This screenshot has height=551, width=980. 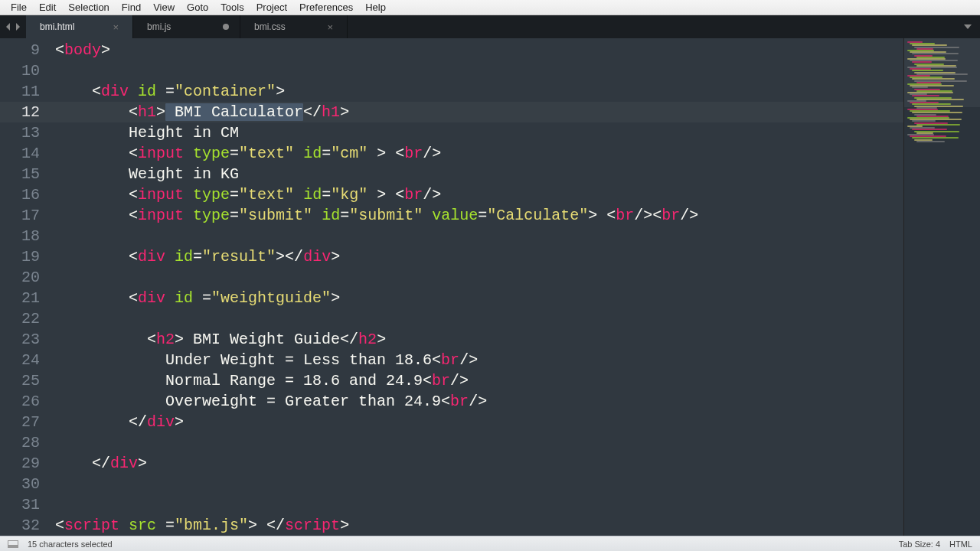 What do you see at coordinates (479, 133) in the screenshot?
I see `code-line: Height in CM` at bounding box center [479, 133].